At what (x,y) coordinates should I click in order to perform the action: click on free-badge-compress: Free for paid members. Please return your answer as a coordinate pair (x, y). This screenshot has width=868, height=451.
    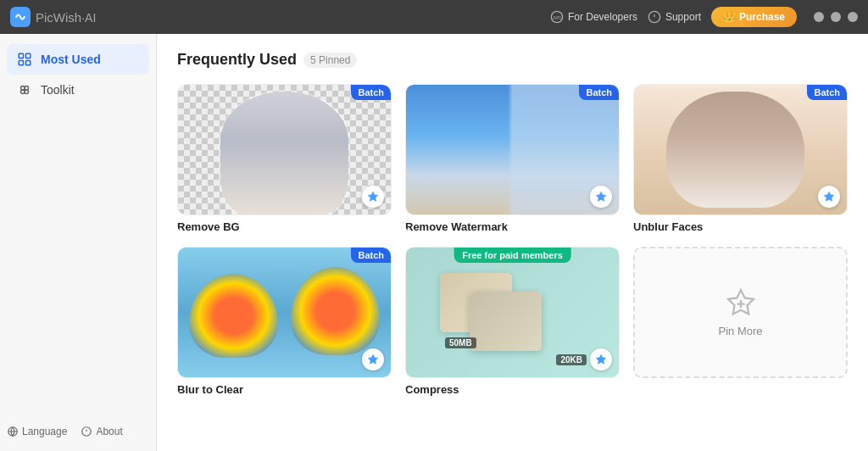
    Looking at the image, I should click on (512, 255).